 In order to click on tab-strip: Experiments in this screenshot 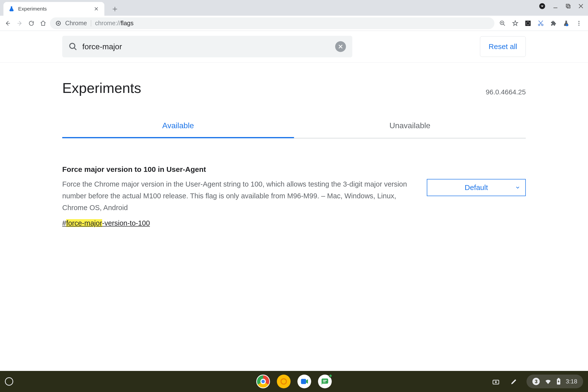, I will do `click(294, 8)`.